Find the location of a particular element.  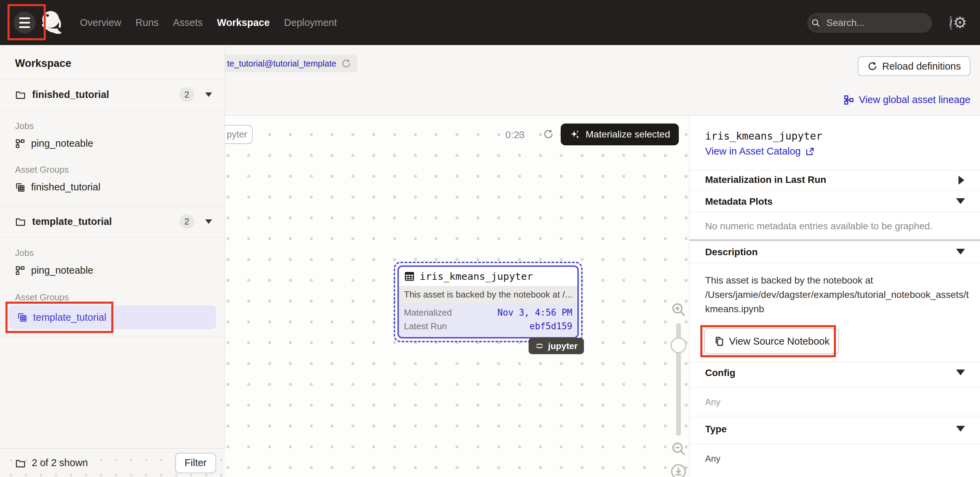

compute-kind-tag-jupyter: jupyter is located at coordinates (556, 346).